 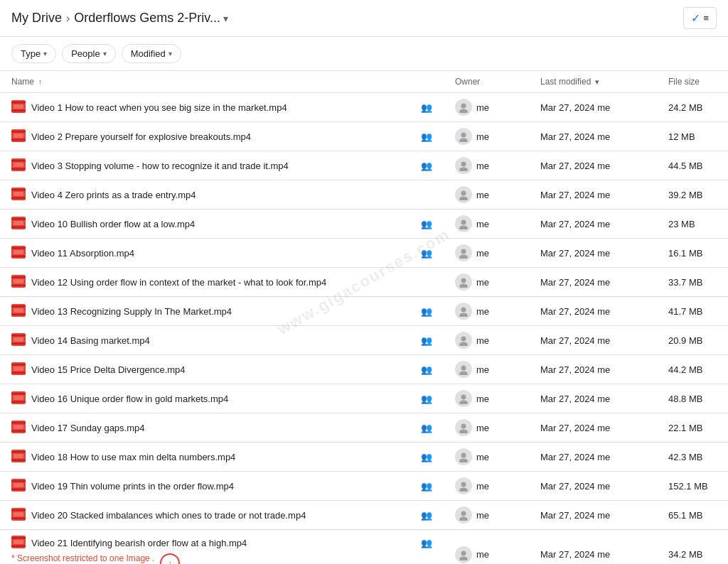 What do you see at coordinates (700, 18) in the screenshot?
I see `view-toggle-button: ✓ ≡` at bounding box center [700, 18].